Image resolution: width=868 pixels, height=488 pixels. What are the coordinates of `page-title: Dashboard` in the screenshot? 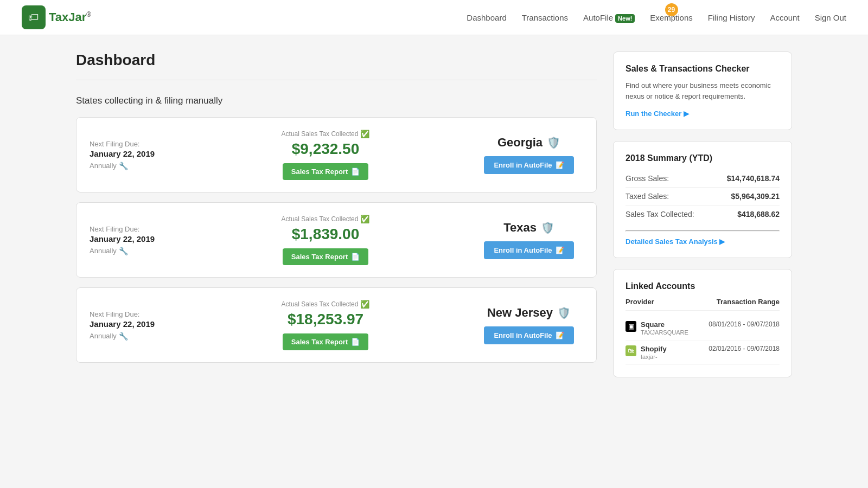 It's located at (336, 60).